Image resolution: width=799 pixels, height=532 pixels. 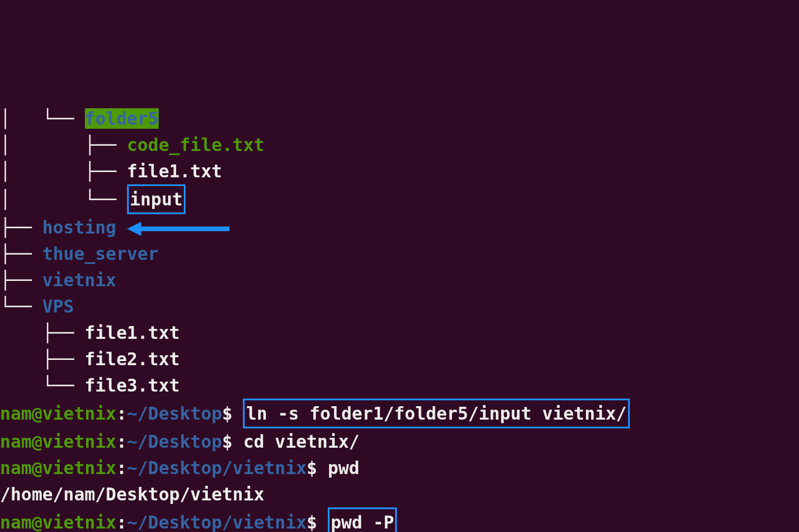 I want to click on tree-row-file1a: │ ├── file1.txt, so click(x=399, y=171).